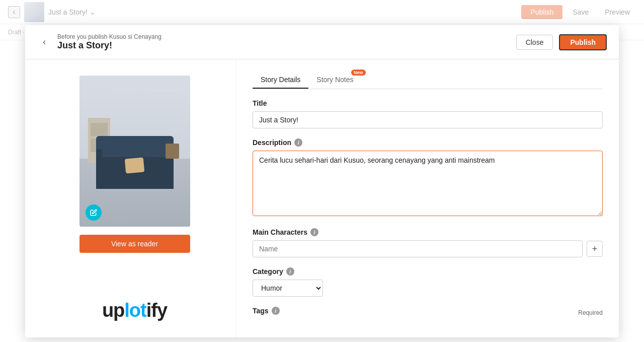 This screenshot has width=644, height=342. I want to click on modal-story-title: Just a Story!, so click(110, 45).